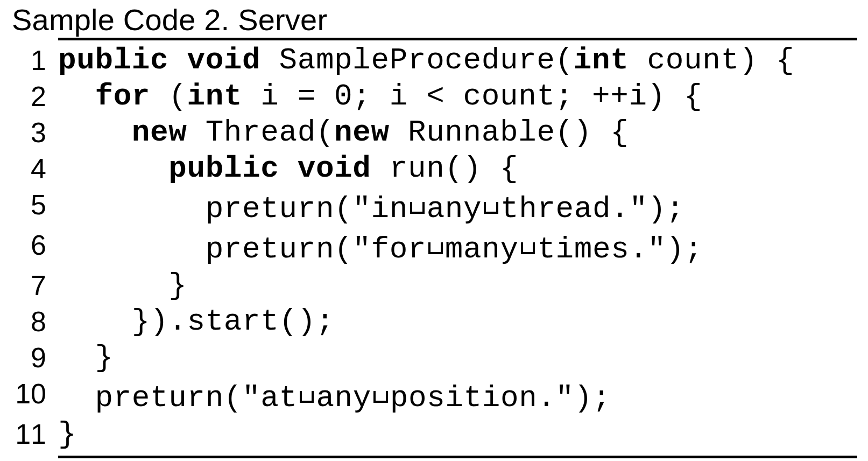 The width and height of the screenshot is (868, 461). I want to click on line-number: 9, so click(34, 358).